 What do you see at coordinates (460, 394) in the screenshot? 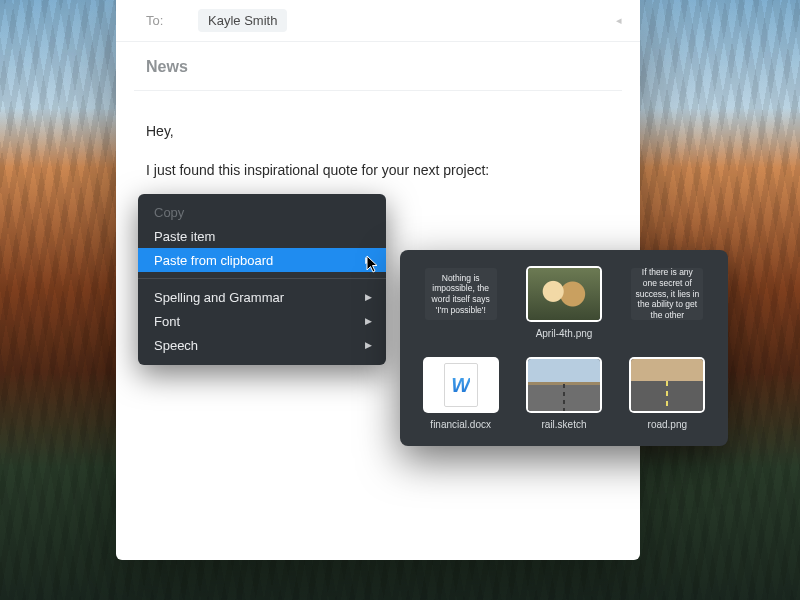
I see `clipboard-item-file: W financial.docx` at bounding box center [460, 394].